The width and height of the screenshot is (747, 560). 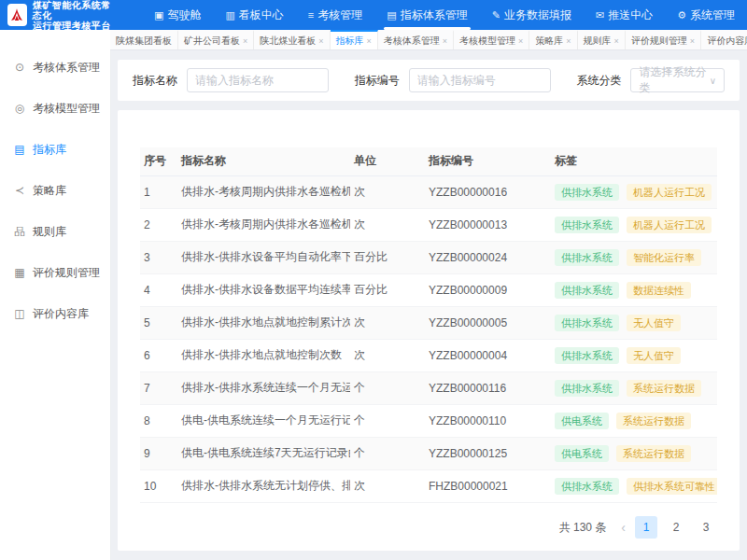 What do you see at coordinates (55, 108) in the screenshot?
I see `sidebar-item: ◎ 考核模型管理` at bounding box center [55, 108].